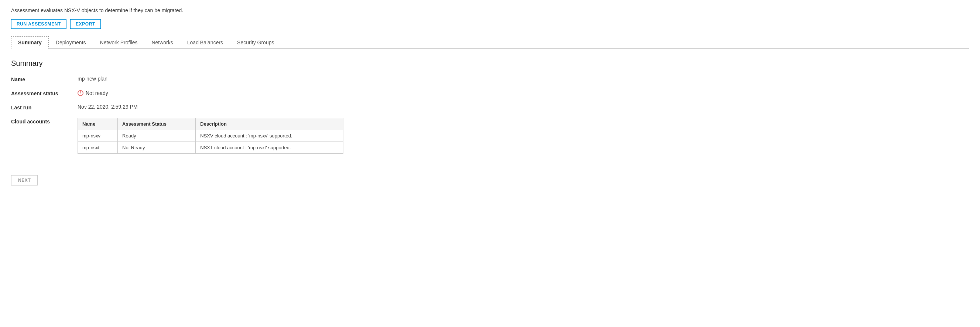 This screenshot has height=327, width=980. Describe the element at coordinates (490, 24) in the screenshot. I see `toolbar: RUN ASSESSMENT EXPORT` at that location.